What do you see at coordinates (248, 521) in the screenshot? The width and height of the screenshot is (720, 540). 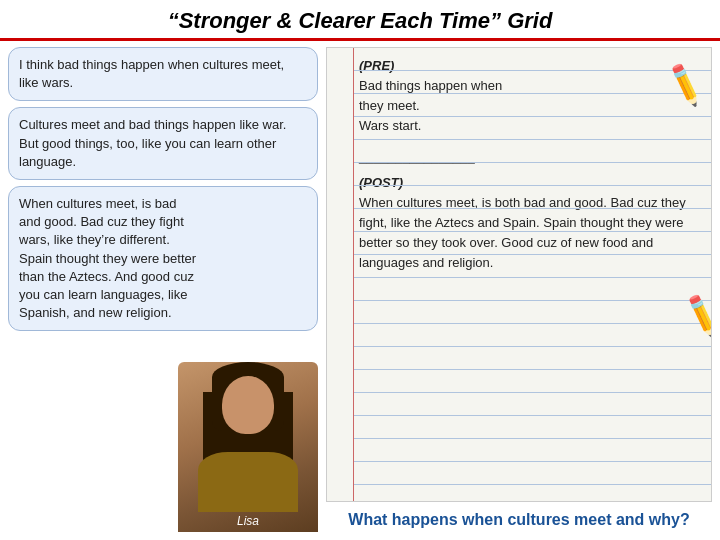 I see `student-label: Lisa` at bounding box center [248, 521].